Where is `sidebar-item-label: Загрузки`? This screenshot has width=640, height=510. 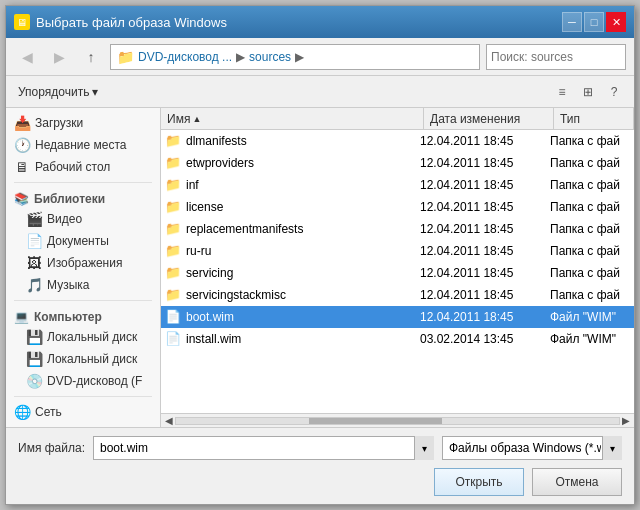
sidebar-item-label: Загрузки is located at coordinates (59, 123).